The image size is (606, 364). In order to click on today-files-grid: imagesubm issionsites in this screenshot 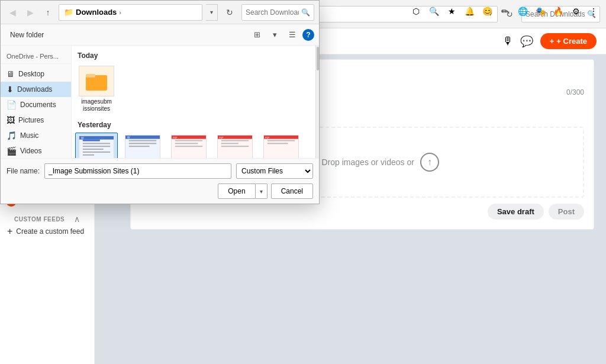, I will do `click(194, 91)`.